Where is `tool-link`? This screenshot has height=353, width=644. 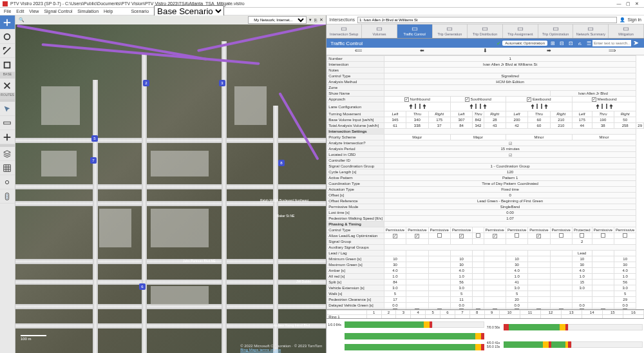
tool-link is located at coordinates (8, 182).